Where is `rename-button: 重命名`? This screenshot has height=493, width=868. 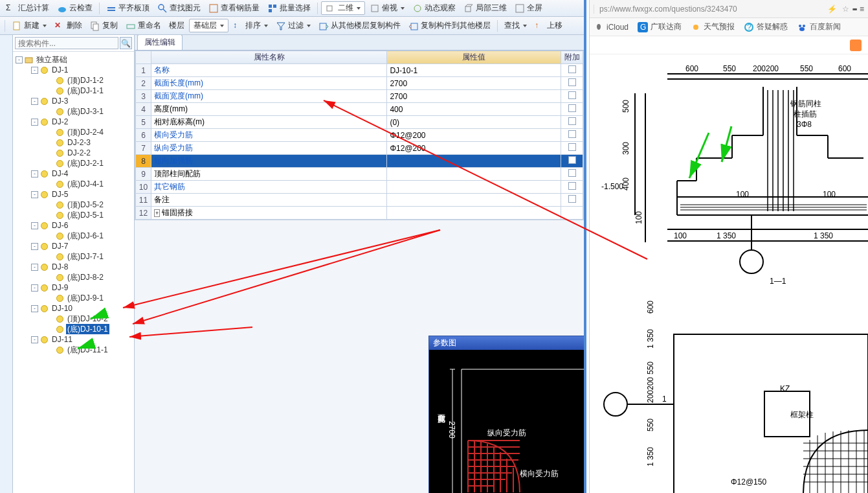
rename-button: 重命名 is located at coordinates (144, 26).